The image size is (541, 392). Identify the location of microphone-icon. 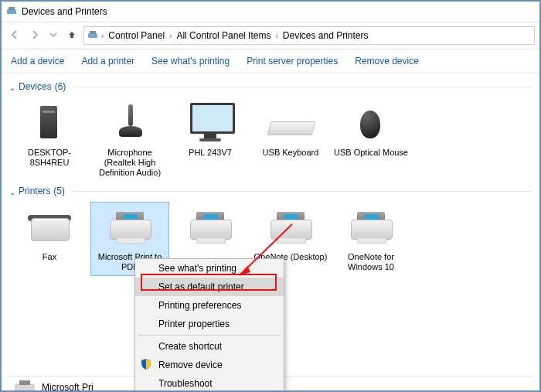
(130, 123).